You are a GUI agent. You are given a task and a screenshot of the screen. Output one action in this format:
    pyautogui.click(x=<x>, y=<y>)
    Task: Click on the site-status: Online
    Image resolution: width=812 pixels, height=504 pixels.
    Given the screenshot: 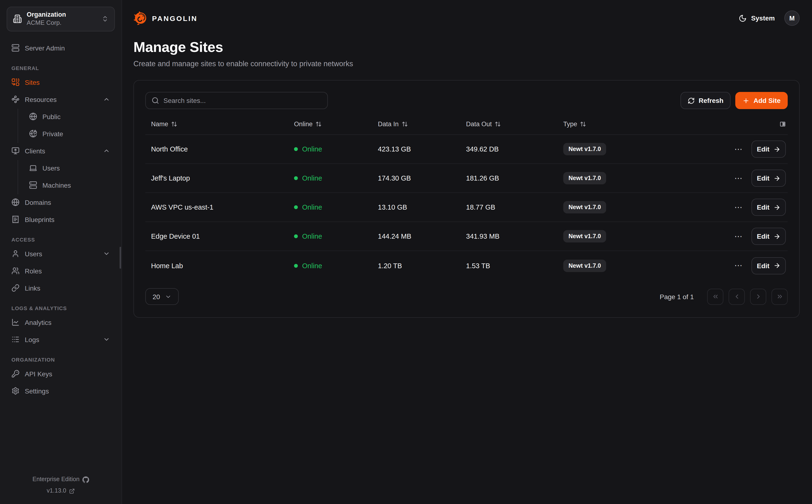 What is the action you would take?
    pyautogui.click(x=330, y=236)
    